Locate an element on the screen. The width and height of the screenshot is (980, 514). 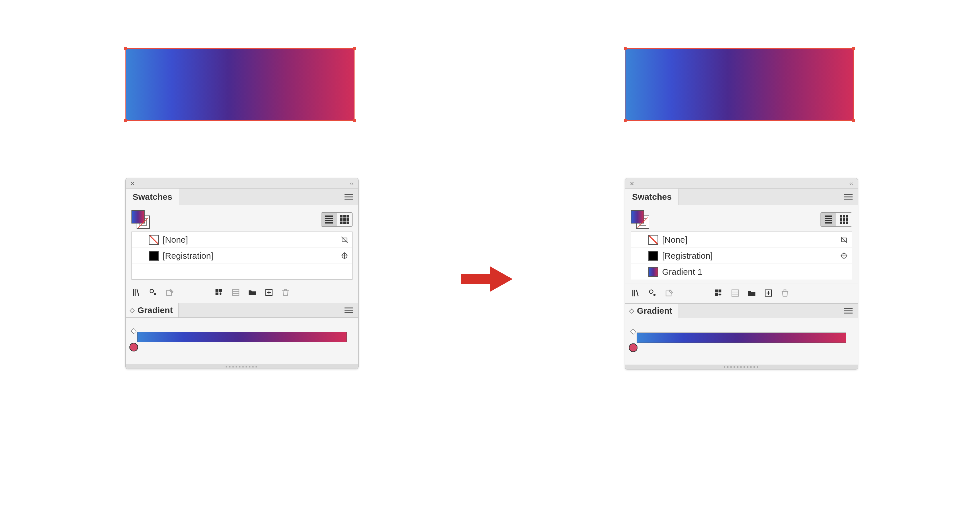
swatch-label: Gradient 1 is located at coordinates (755, 272).